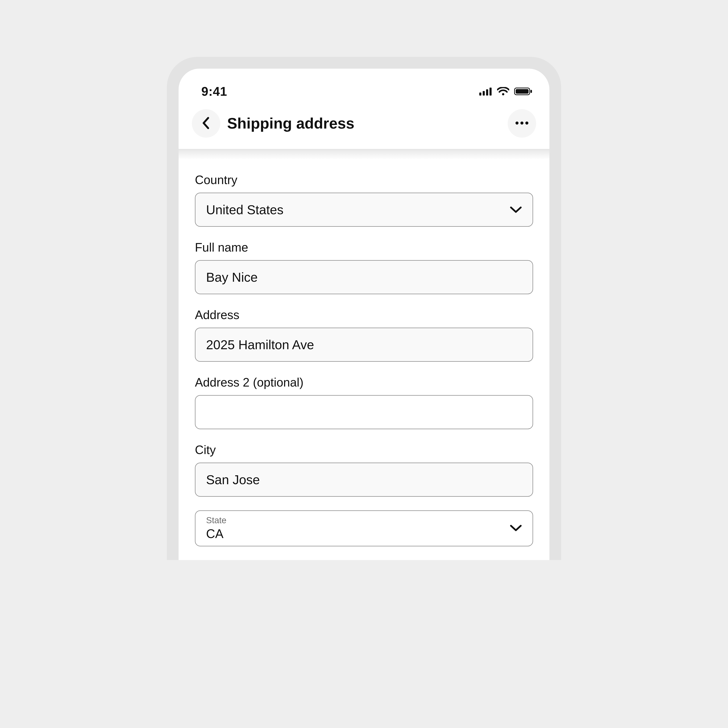  Describe the element at coordinates (364, 210) in the screenshot. I see `country-select: United States` at that location.